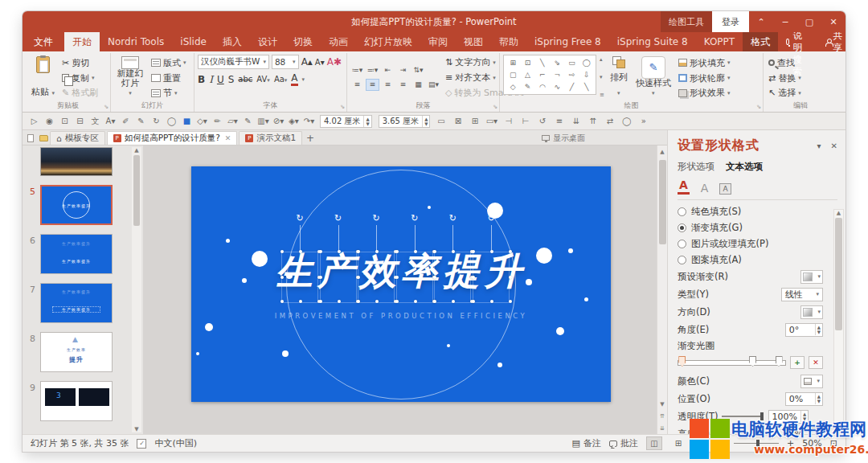 Image resolution: width=868 pixels, height=463 pixels. What do you see at coordinates (619, 77) in the screenshot?
I see `arrange-button: 排列▾` at bounding box center [619, 77].